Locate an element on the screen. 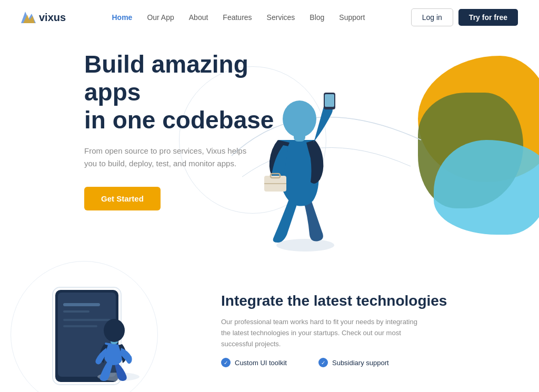 The width and height of the screenshot is (539, 392). try-free-button: Try for free is located at coordinates (488, 17).